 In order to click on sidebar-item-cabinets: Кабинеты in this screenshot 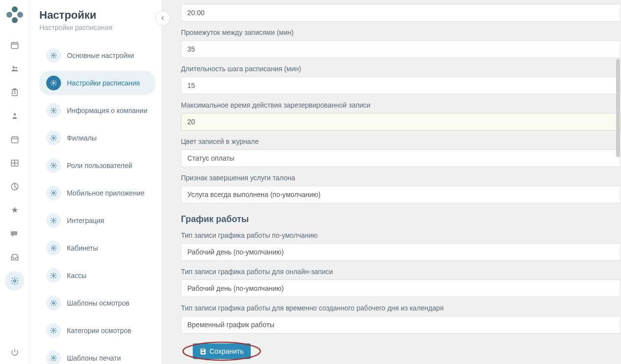, I will do `click(97, 248)`.